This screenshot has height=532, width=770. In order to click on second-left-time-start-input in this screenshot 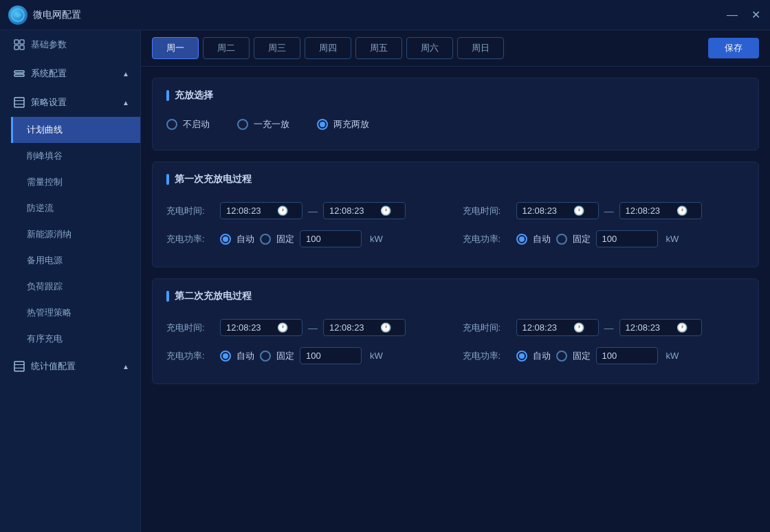, I will do `click(250, 327)`.